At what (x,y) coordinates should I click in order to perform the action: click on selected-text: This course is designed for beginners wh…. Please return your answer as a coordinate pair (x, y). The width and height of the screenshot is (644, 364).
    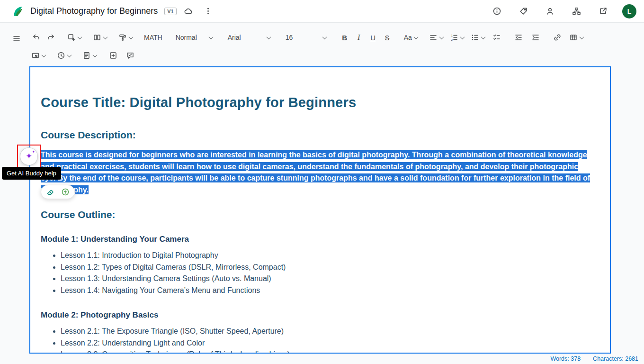
    Looking at the image, I should click on (315, 173).